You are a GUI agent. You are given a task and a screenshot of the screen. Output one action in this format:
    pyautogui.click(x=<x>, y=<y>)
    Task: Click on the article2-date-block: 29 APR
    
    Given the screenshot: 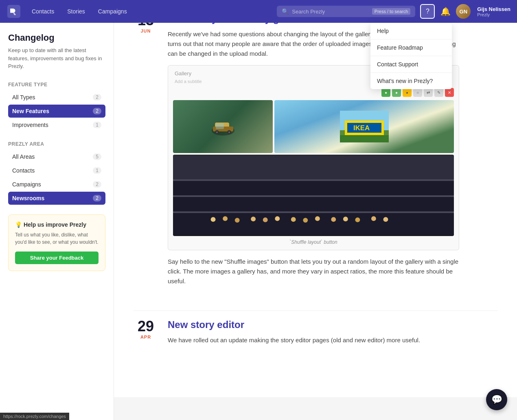 What is the action you would take?
    pyautogui.click(x=146, y=329)
    